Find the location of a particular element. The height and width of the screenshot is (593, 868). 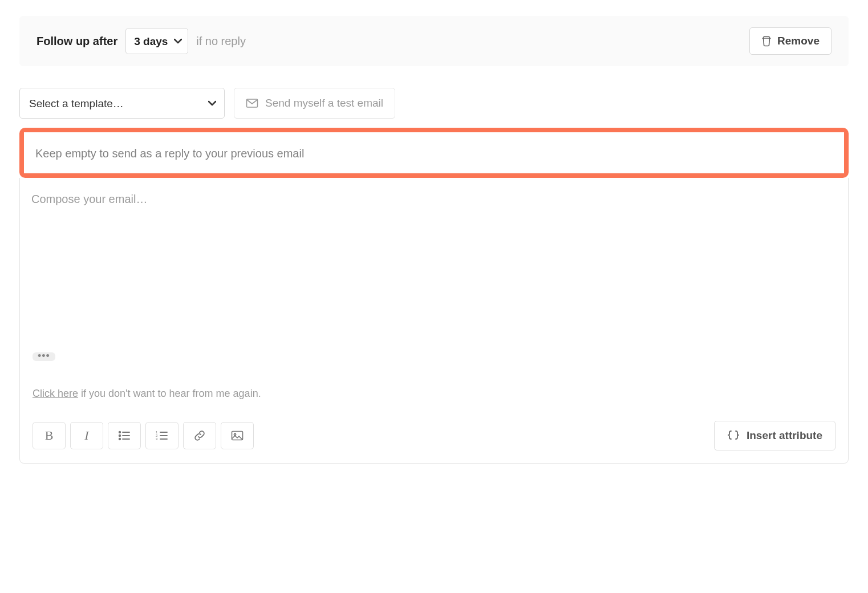

link-icon is located at coordinates (200, 436).